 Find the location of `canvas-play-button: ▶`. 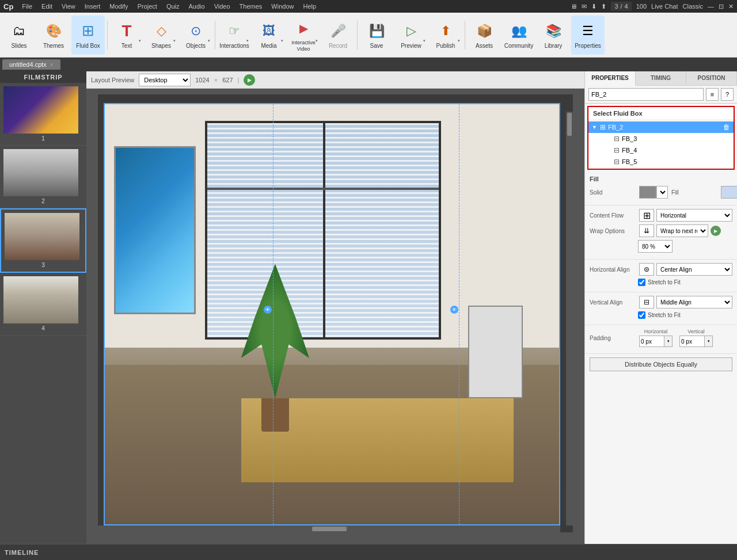

canvas-play-button: ▶ is located at coordinates (249, 80).